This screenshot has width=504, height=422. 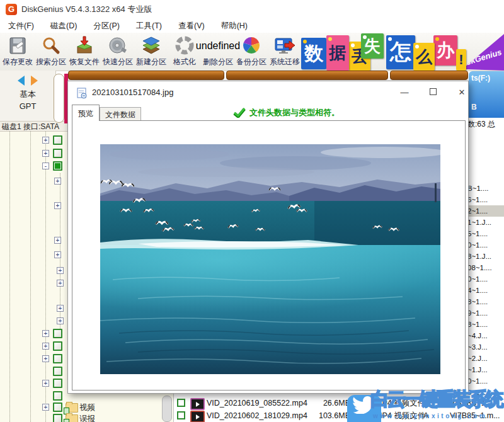 I want to click on maximize-button, so click(x=433, y=93).